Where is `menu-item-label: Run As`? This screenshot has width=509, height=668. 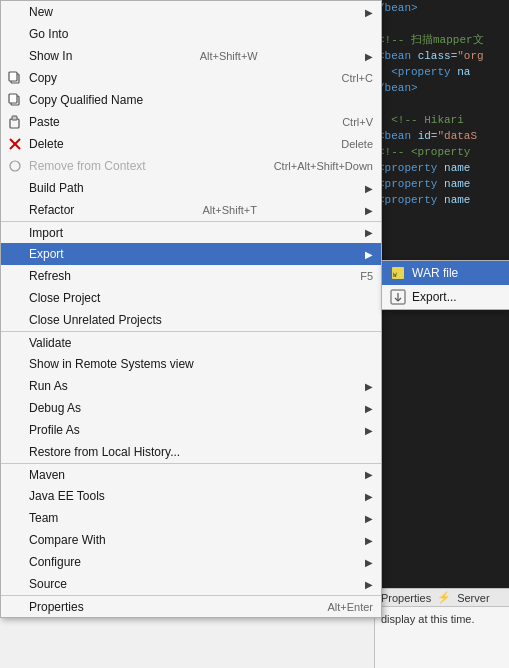
menu-item-label: Run As is located at coordinates (48, 386).